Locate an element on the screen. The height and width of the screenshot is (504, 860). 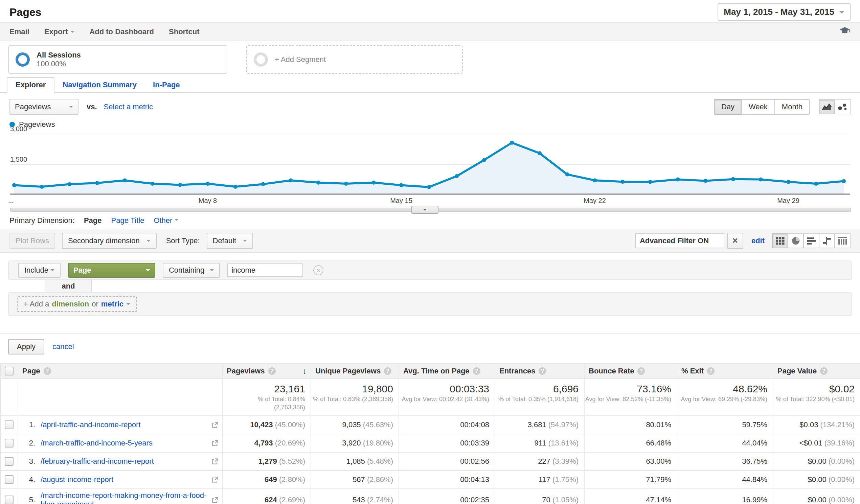
segments-bar: All Sessions 100.00% + Add Segment is located at coordinates (430, 59).